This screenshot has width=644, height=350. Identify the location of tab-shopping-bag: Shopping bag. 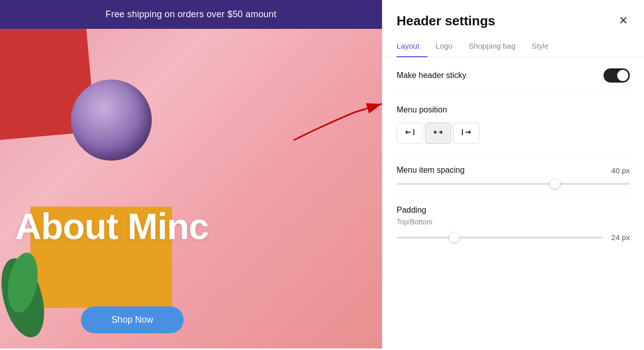
(492, 48).